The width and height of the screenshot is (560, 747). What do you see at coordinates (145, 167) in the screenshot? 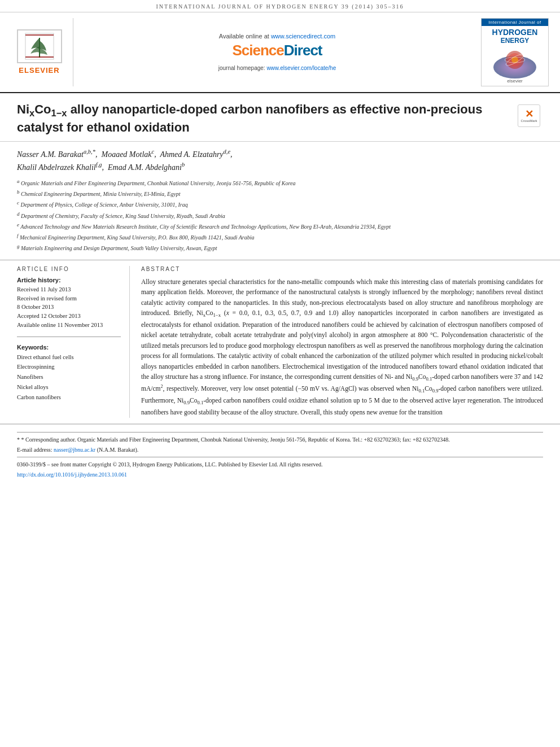
I see `author-abdelghani: Emad A.M. Abdelghani` at bounding box center [145, 167].